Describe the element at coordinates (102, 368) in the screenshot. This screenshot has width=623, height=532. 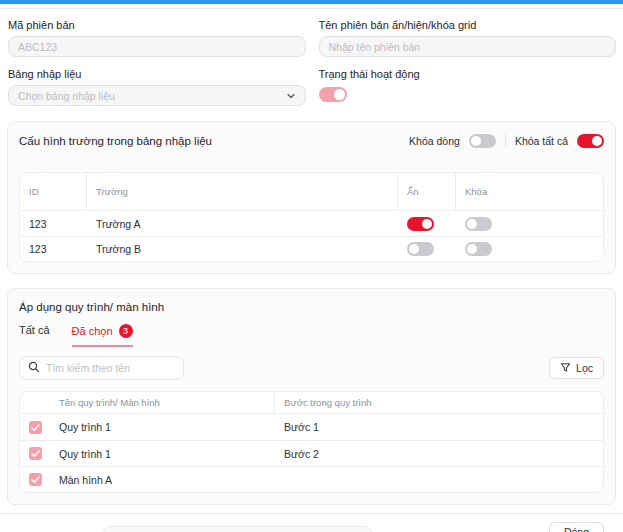
I see `search-input-wrapper` at that location.